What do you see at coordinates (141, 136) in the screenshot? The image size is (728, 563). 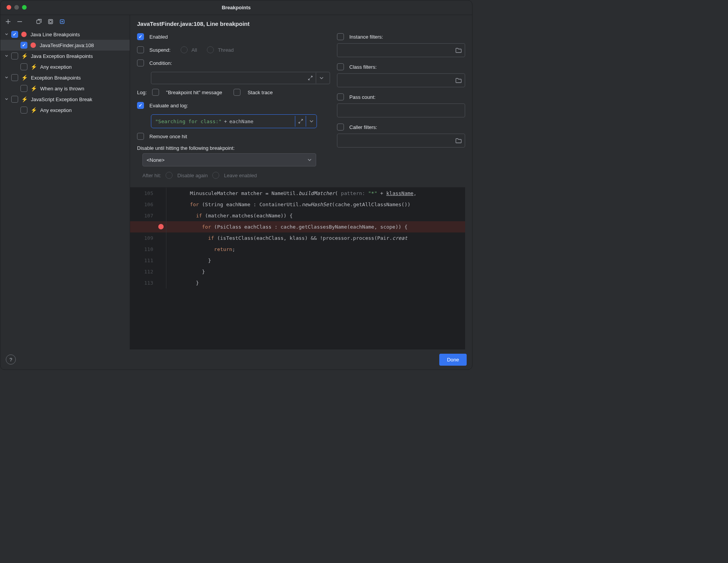 I see `remove-once-hit-checkbox` at bounding box center [141, 136].